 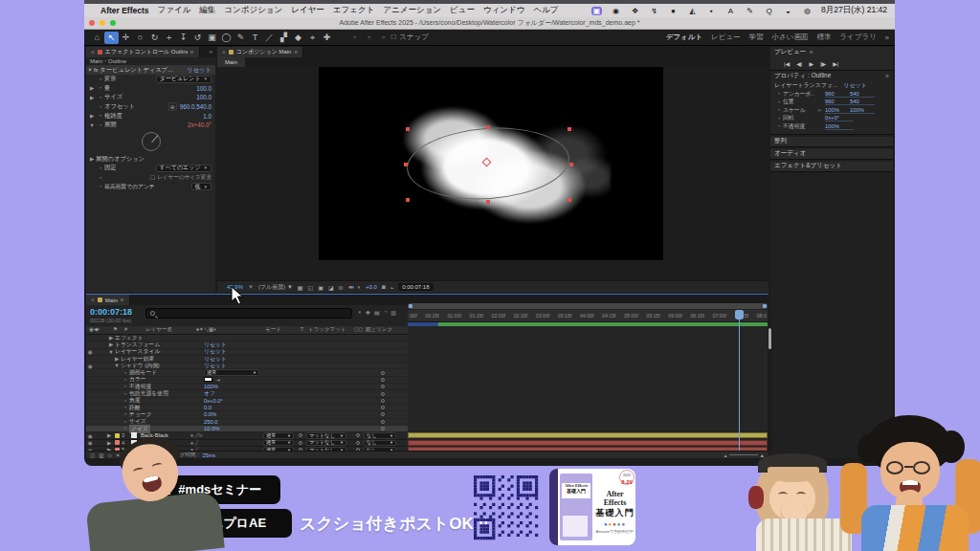 I want to click on previous-frame-button: ◀|, so click(x=799, y=63).